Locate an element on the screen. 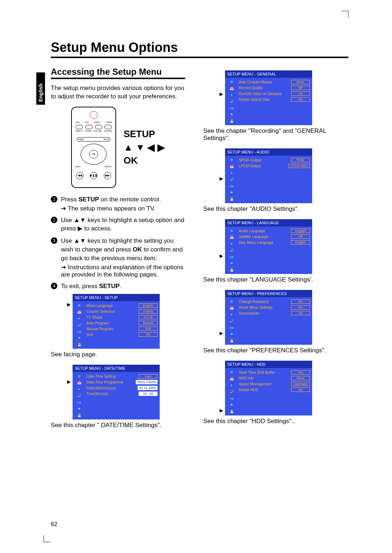 This screenshot has width=392, height=553. section-rule is located at coordinates (118, 78).